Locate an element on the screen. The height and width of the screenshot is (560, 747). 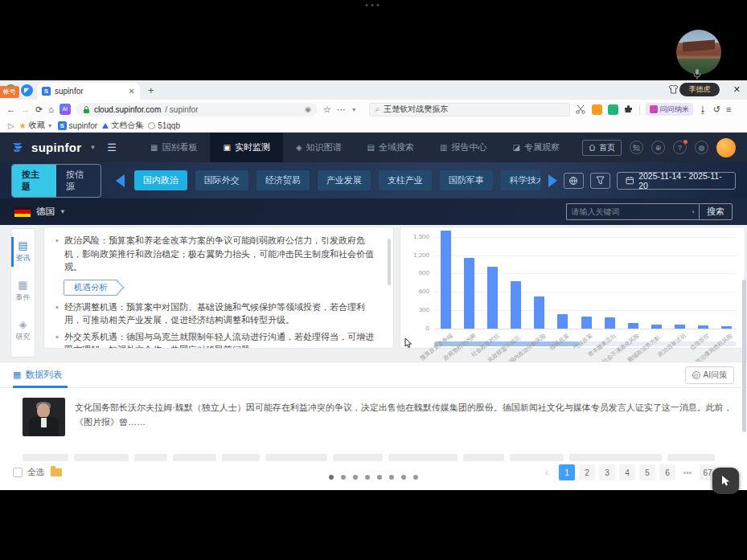
keyword-help-icon: ◔ is located at coordinates (693, 212).